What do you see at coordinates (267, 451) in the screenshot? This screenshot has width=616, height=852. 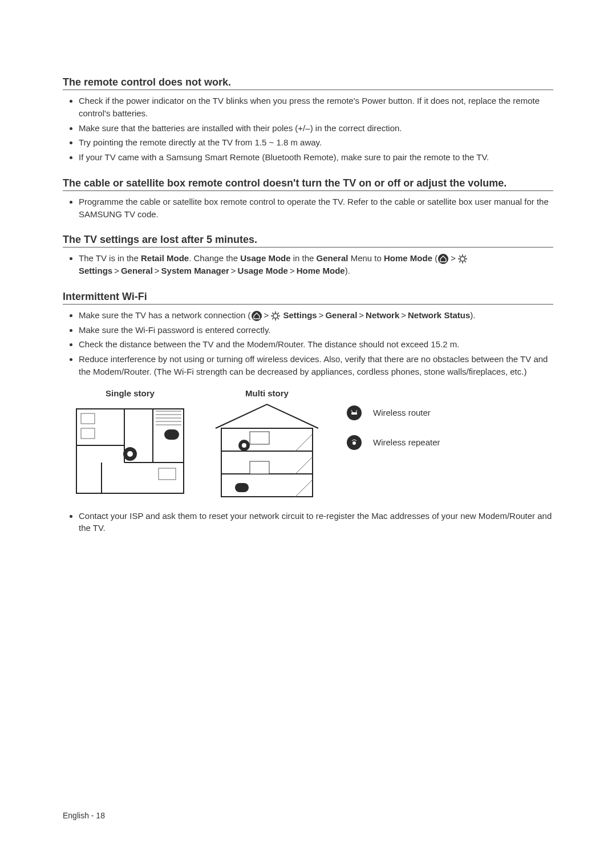 I see `house-cross-section-image` at bounding box center [267, 451].